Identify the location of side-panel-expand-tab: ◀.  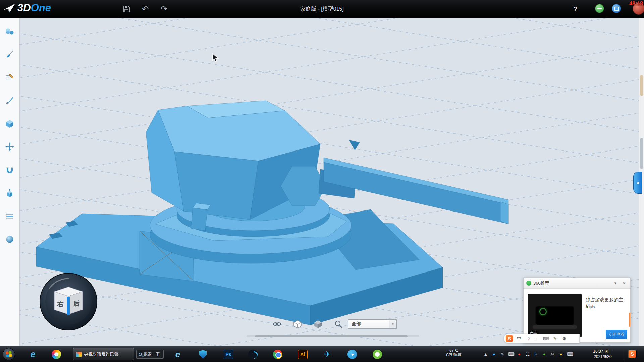
(638, 183).